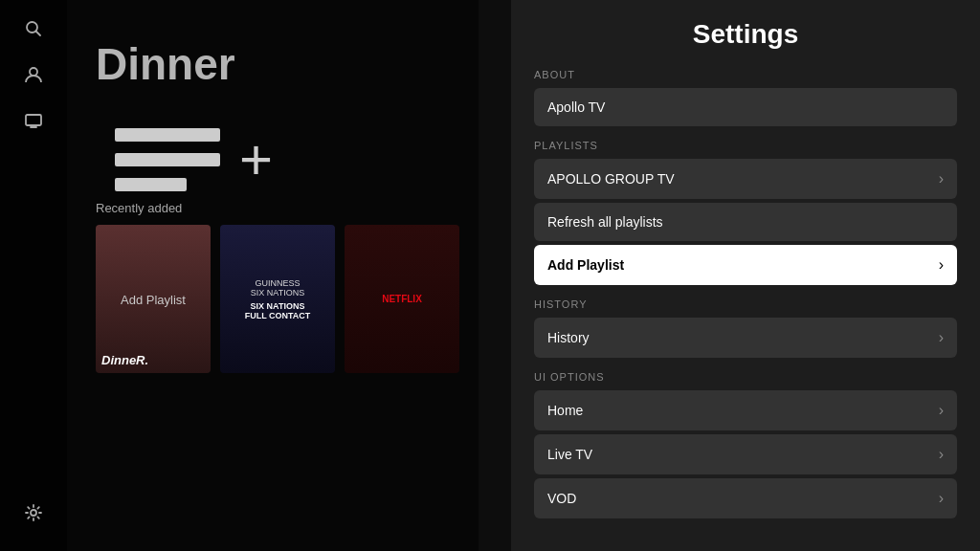  Describe the element at coordinates (278, 311) in the screenshot. I see `six-nations-thumb-label: SIX NATIONSFULL CONTACT` at that location.